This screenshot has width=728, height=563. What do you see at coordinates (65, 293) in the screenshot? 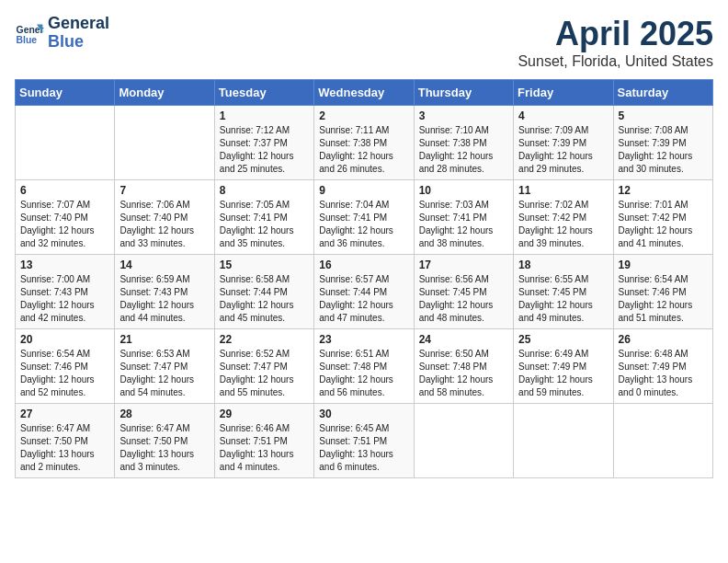
I see `calendar-cell: 13 Sunrise: 7:00 AM Sunset: 7:43 PM Dayl…` at bounding box center [65, 293].